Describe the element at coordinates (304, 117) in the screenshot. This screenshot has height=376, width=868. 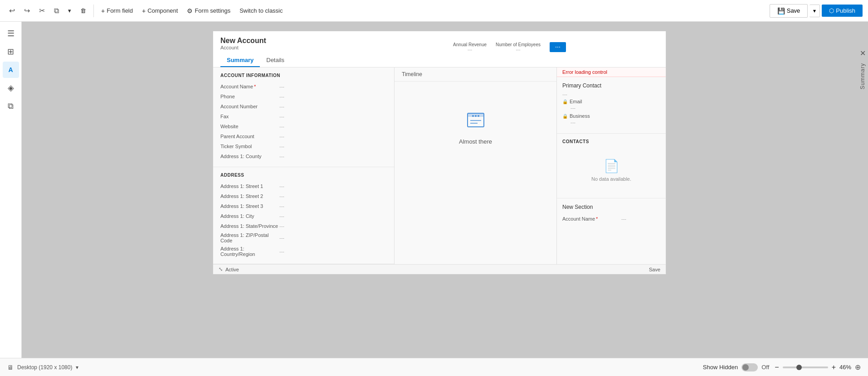
I see `account-info-section: ACCOUNT INFORMATION Account Name* --- Ph…` at that location.